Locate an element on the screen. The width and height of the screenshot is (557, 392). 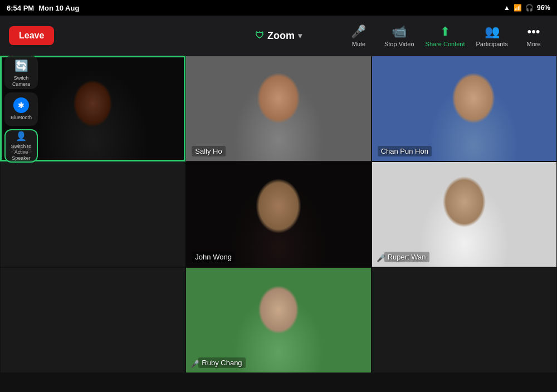
participants-button: 👥 Participants is located at coordinates (492, 36).